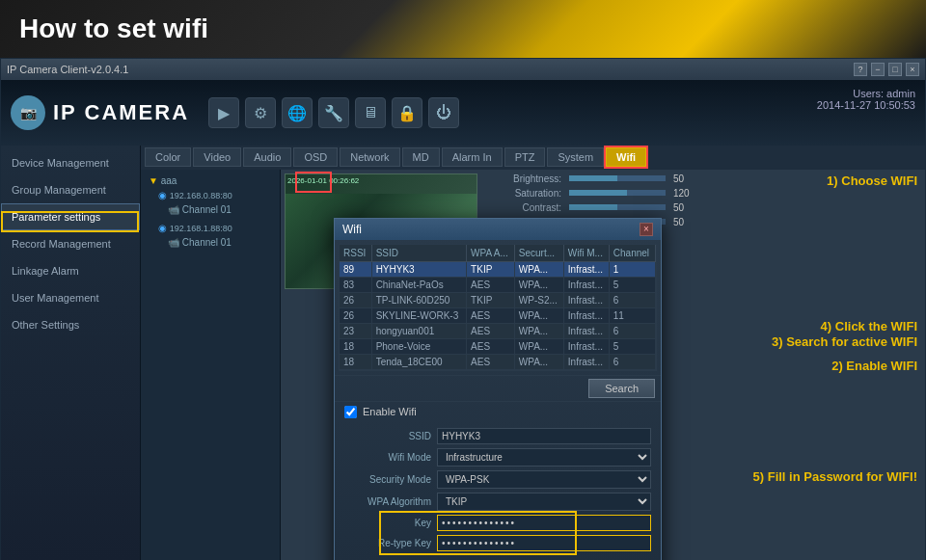 The height and width of the screenshot is (560, 926). I want to click on tab-audio: Audio, so click(267, 157).